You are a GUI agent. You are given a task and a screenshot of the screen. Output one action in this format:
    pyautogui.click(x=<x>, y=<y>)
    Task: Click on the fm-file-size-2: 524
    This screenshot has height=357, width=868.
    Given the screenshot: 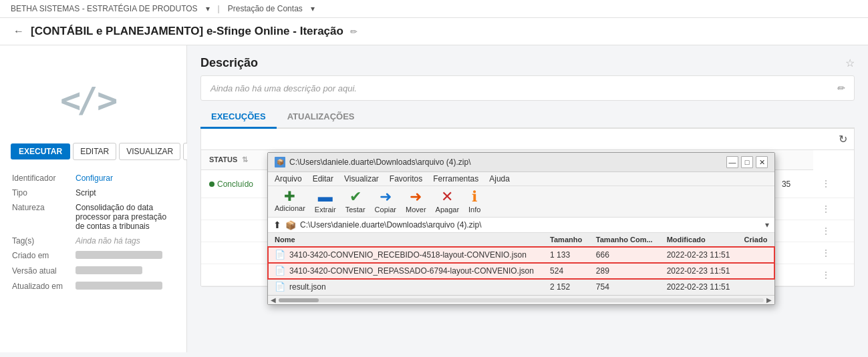 What is the action you would take?
    pyautogui.click(x=567, y=271)
    